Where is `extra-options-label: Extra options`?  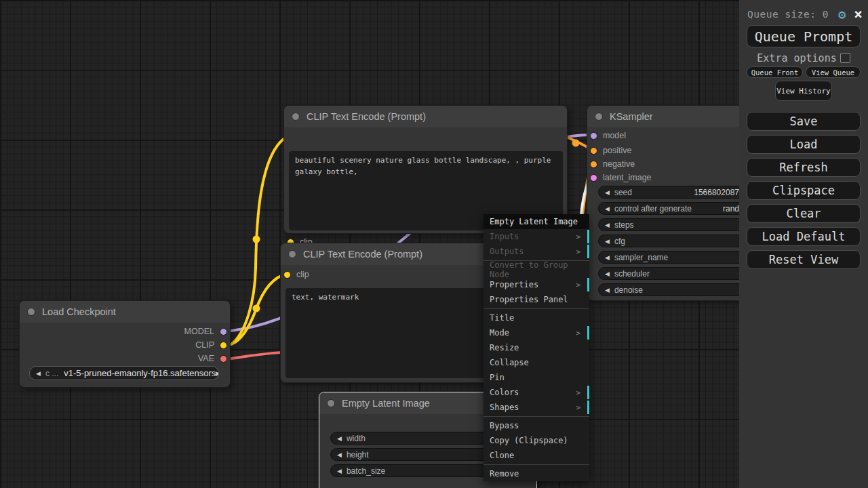 extra-options-label: Extra options is located at coordinates (796, 58).